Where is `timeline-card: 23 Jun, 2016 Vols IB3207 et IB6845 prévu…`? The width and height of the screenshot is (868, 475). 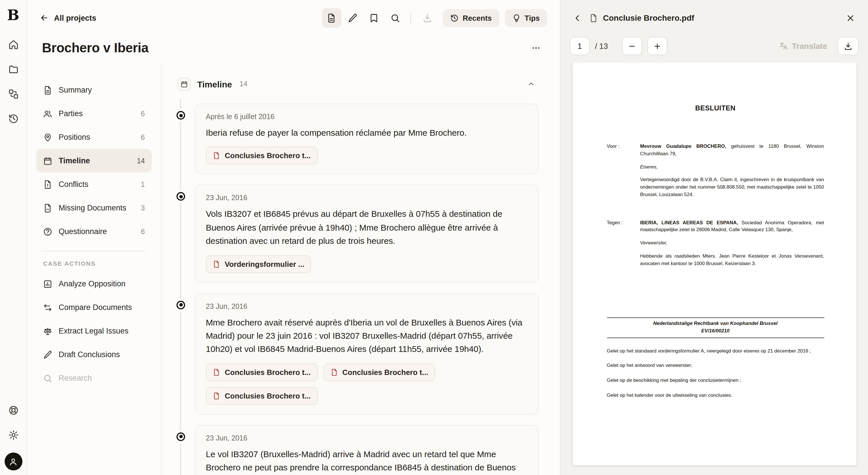 timeline-card: 23 Jun, 2016 Vols IB3207 et IB6845 prévu… is located at coordinates (367, 234).